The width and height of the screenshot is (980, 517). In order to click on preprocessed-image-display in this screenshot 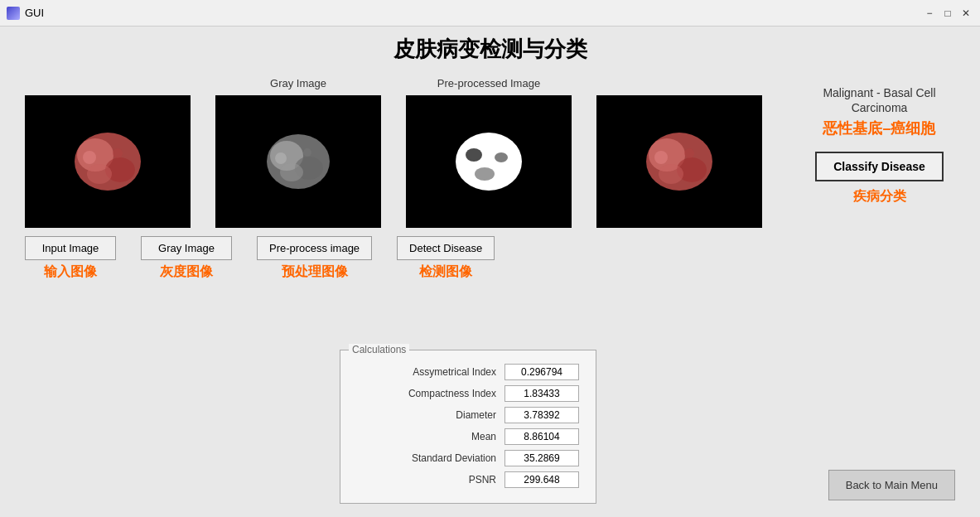, I will do `click(489, 162)`.